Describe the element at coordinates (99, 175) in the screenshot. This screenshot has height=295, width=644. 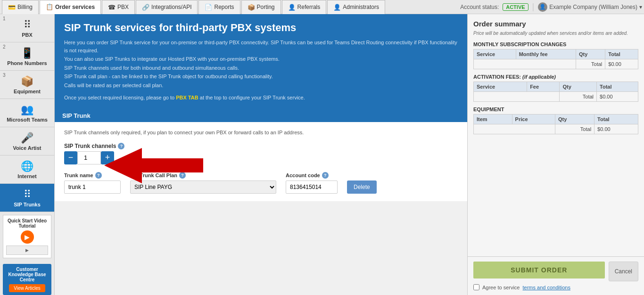
I see `trunk-name-info-icon: ?` at that location.